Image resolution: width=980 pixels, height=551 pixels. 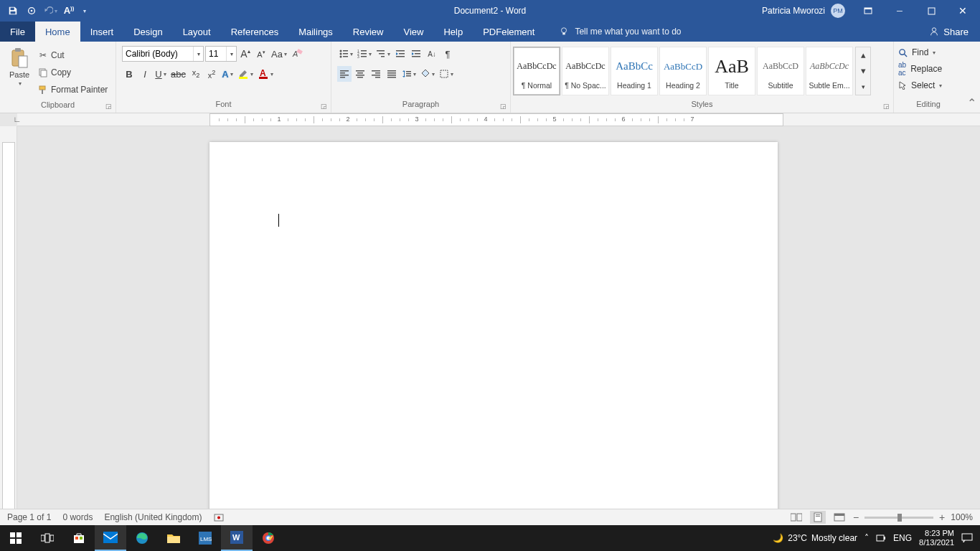 I want to click on account-avatar: PM, so click(x=838, y=11).